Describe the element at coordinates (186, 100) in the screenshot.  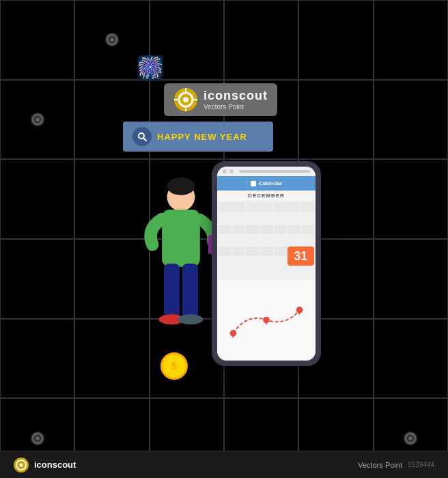
I see `logo-icon` at that location.